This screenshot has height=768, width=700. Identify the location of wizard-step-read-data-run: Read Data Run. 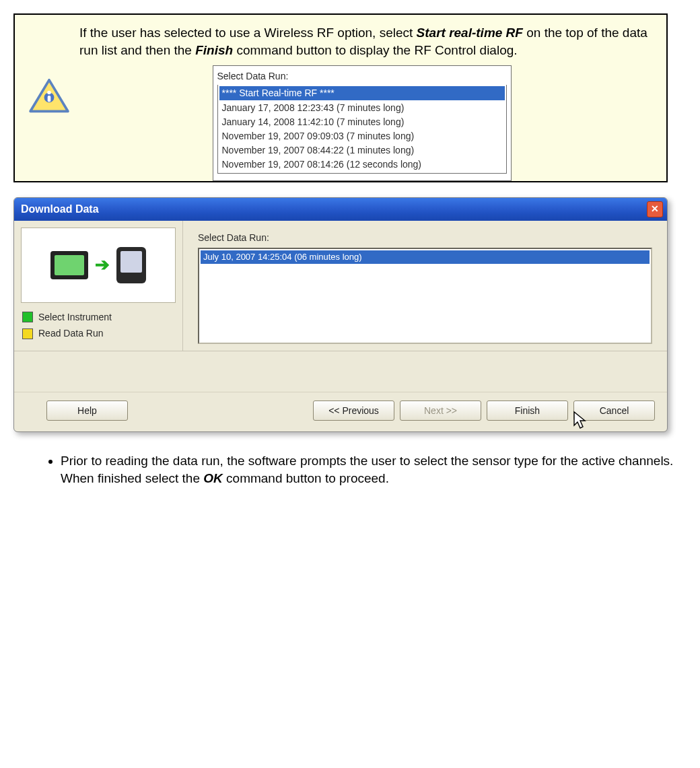
(98, 334).